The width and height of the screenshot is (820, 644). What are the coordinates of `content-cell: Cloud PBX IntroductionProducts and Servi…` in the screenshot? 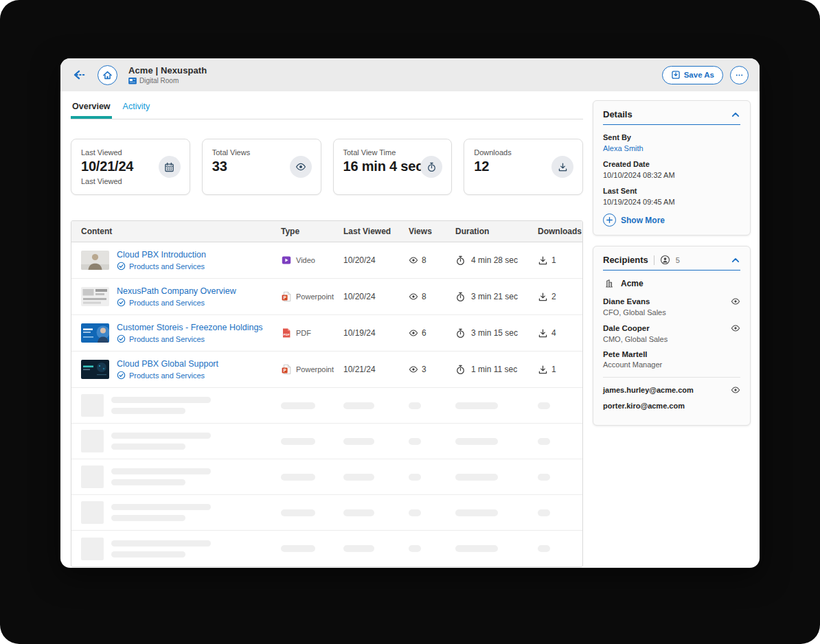 It's located at (176, 260).